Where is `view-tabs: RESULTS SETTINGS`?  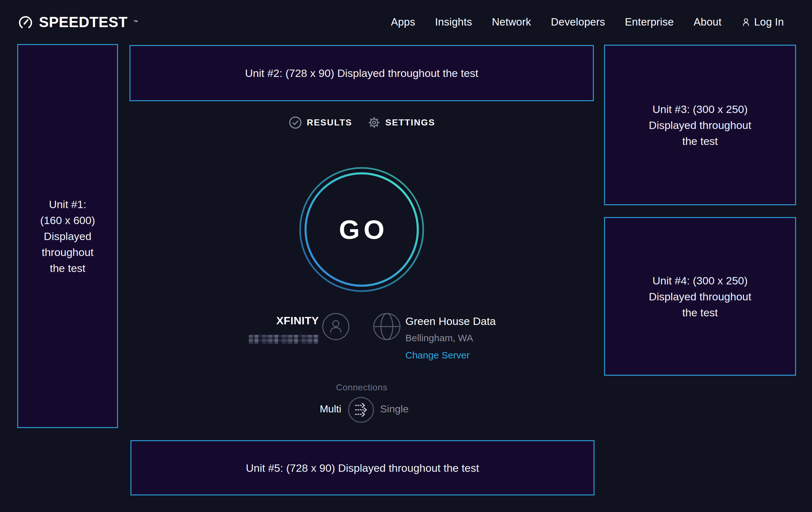
view-tabs: RESULTS SETTINGS is located at coordinates (361, 123).